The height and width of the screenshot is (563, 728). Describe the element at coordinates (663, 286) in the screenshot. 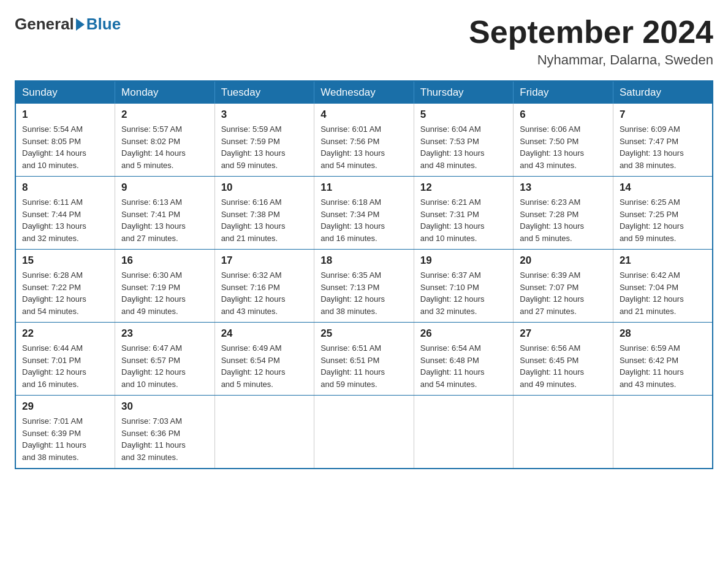

I see `calendar-cell: 21 Sunrise: 6:42 AMSunset: 7:04 PMDaylig…` at that location.